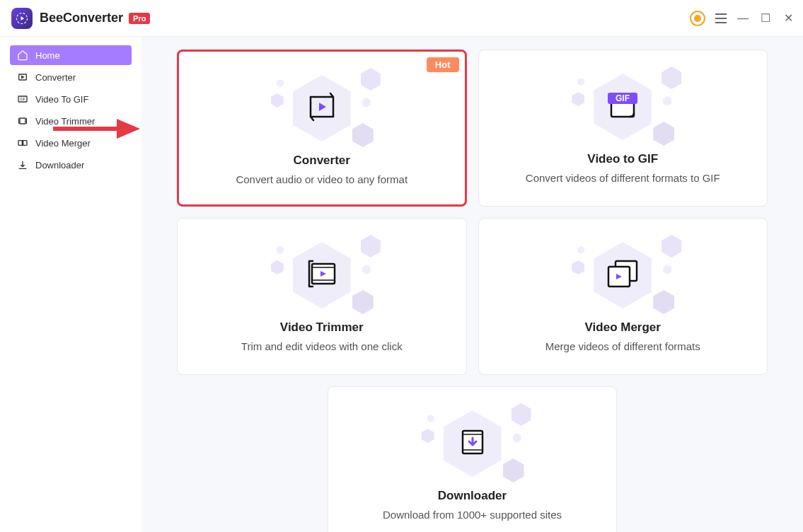  I want to click on card-title: Converter, so click(322, 161).